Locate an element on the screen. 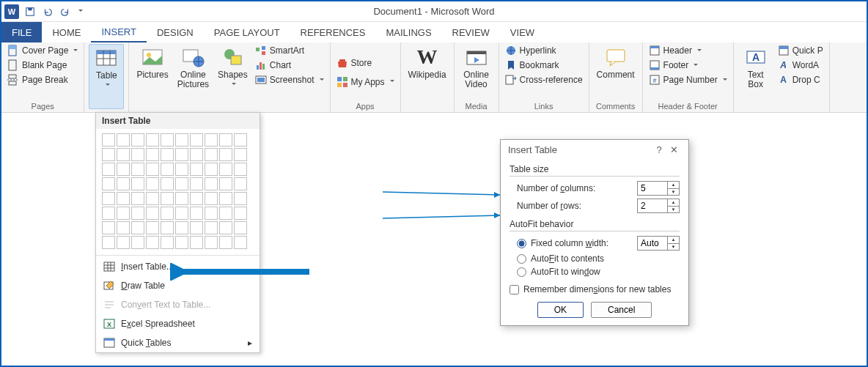 This screenshot has height=367, width=868. screenshot-button: Screenshot is located at coordinates (290, 80).